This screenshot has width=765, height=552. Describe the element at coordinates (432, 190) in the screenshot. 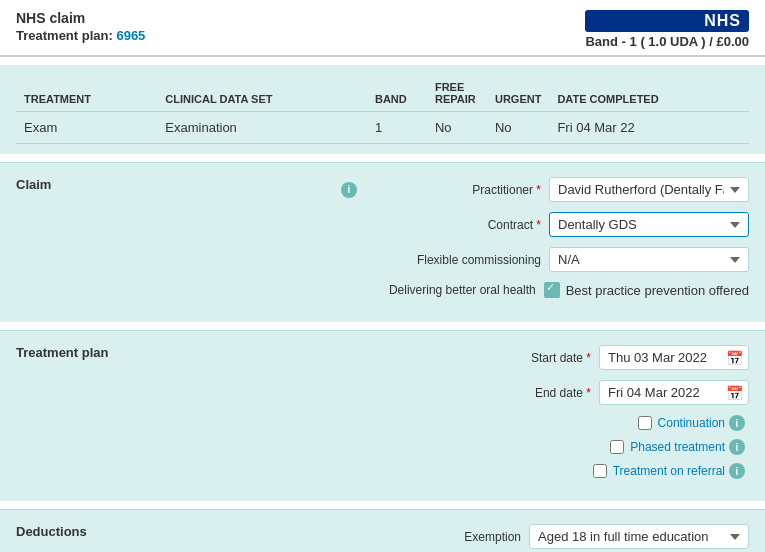

I see `practitioner-row: i Practitioner * David Rutherford (Denta…` at that location.